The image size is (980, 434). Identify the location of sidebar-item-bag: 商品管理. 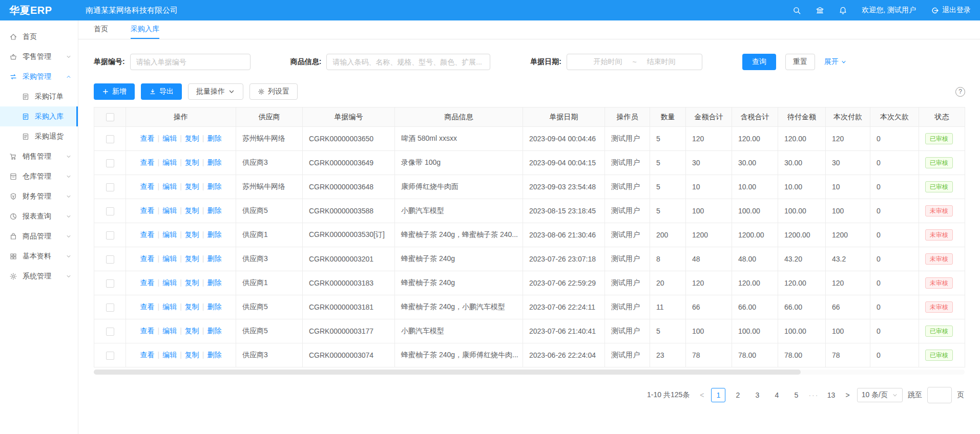
(39, 236).